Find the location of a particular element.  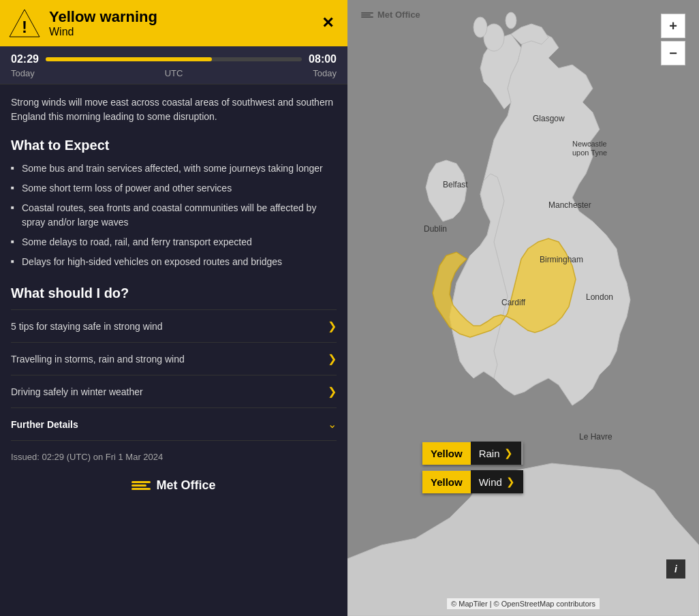

close-button: ✕ is located at coordinates (328, 23).